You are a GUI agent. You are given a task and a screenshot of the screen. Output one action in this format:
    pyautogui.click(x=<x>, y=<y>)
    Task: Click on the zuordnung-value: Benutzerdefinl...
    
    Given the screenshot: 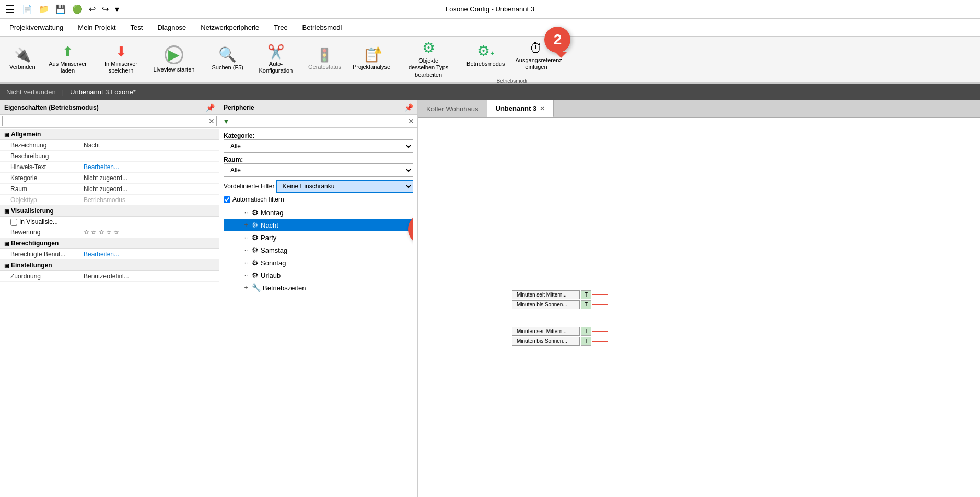 What is the action you would take?
    pyautogui.click(x=149, y=276)
    